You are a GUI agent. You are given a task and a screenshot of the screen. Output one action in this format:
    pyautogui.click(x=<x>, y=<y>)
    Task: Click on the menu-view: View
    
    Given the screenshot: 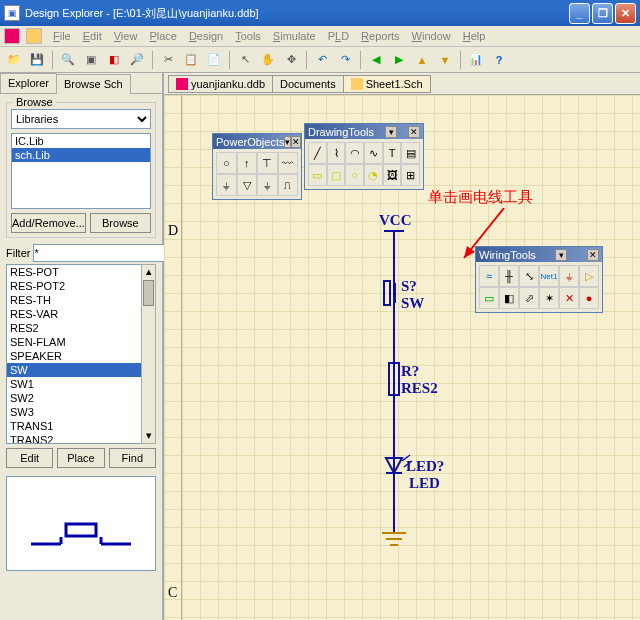 What is the action you would take?
    pyautogui.click(x=126, y=36)
    